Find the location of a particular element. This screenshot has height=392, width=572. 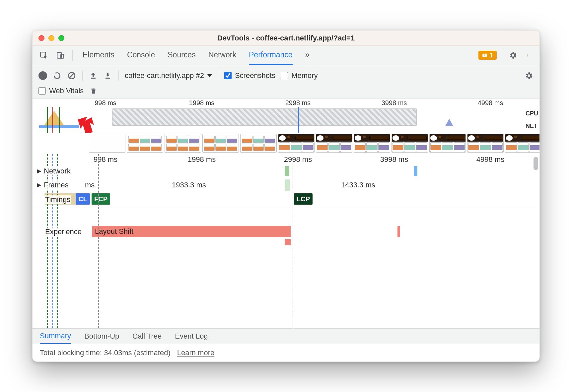

window-titlebar: DevTools - coffee-cart.netlify.app/?ad=1 is located at coordinates (286, 38).